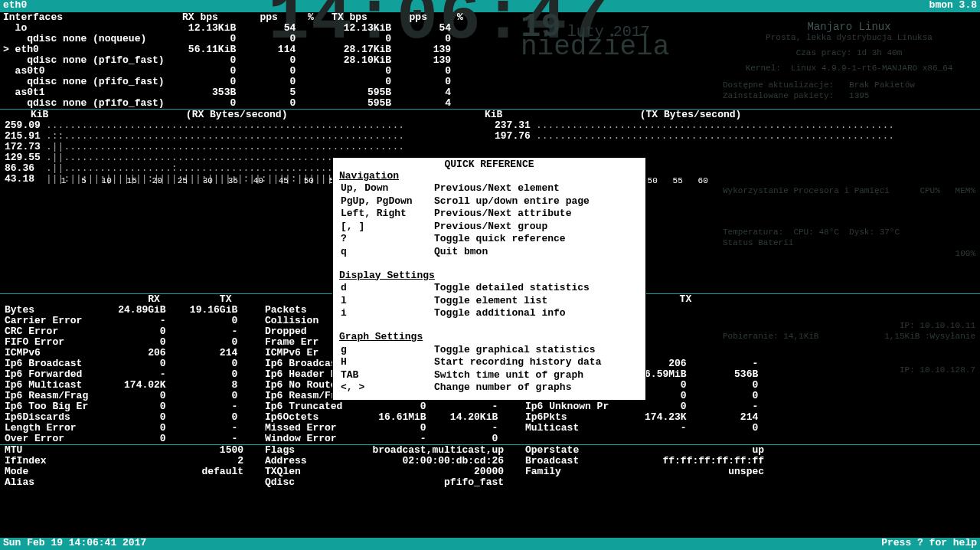 This screenshot has height=550, width=980. Describe the element at coordinates (489, 279) in the screenshot. I see `quick-reference-popup: QUICK REFERENCE Navigation Up, DownPrevi…` at that location.